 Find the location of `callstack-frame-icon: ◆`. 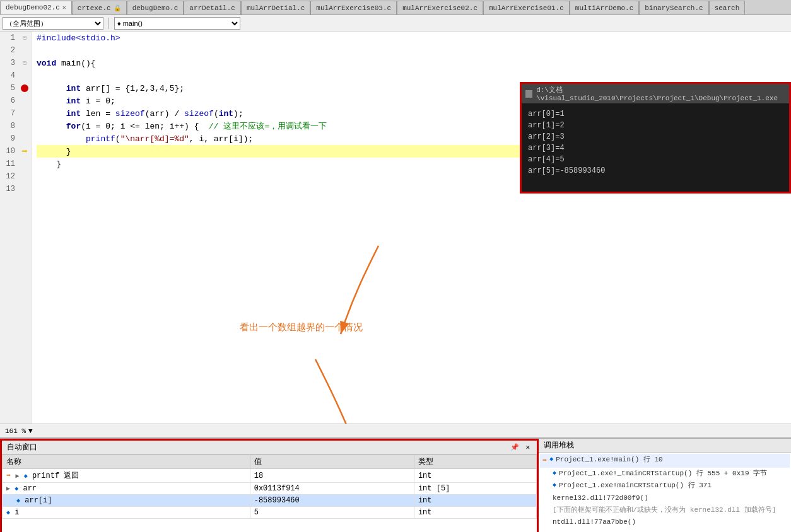

callstack-frame-icon: ◆ is located at coordinates (551, 460).